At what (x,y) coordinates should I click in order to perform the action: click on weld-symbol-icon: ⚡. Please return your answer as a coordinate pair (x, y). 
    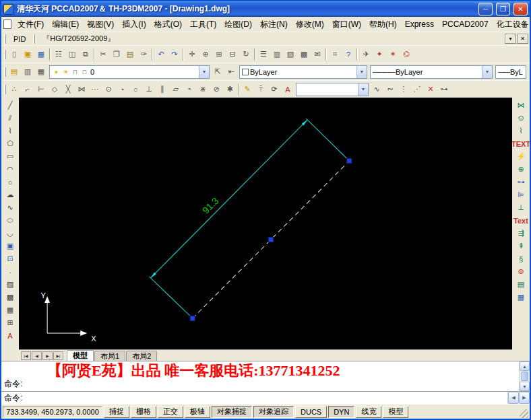
    Looking at the image, I should click on (522, 156).